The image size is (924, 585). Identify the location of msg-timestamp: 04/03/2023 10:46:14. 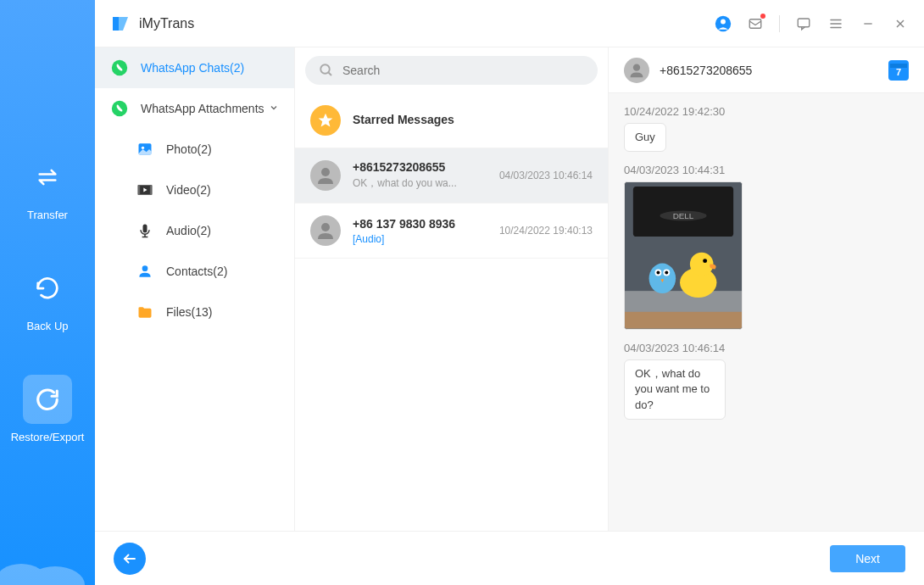
(766, 348).